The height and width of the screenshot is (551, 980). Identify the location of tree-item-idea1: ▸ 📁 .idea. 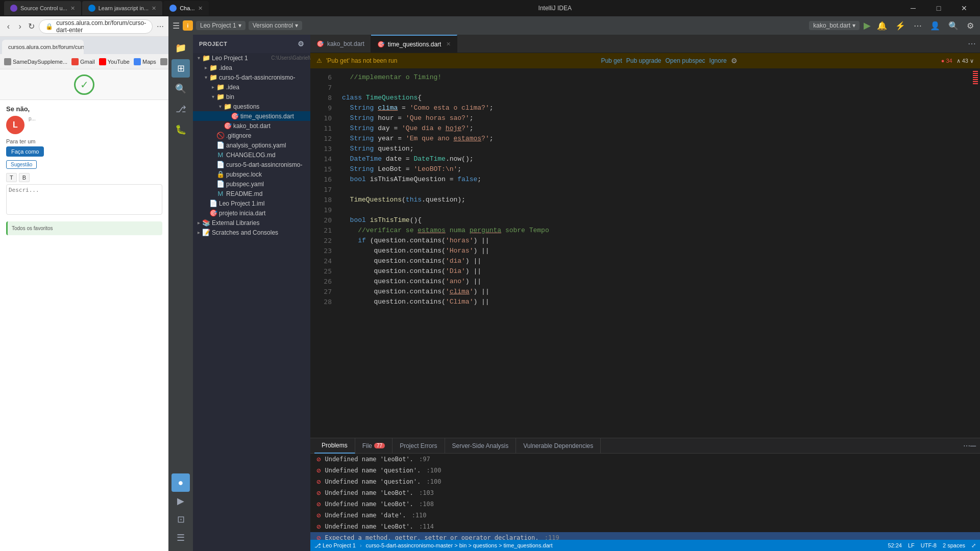
(252, 67).